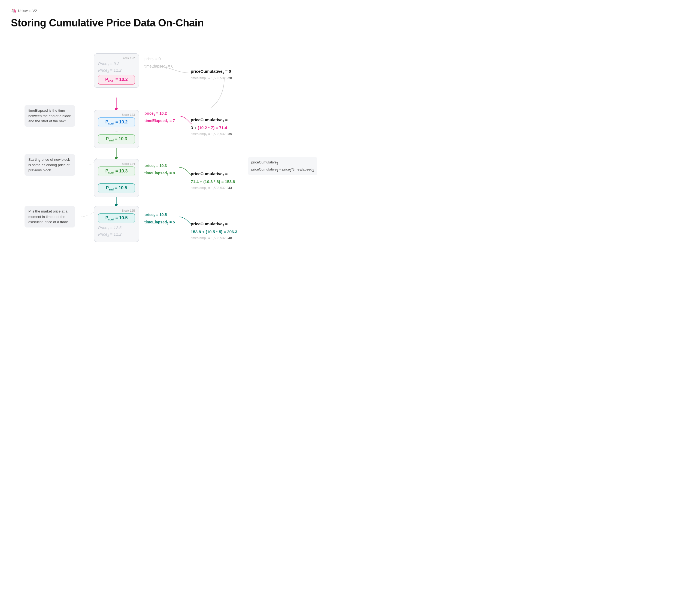 The image size is (700, 595). I want to click on page-title: Storing Cumulative Price Data On-Chain, so click(175, 23).